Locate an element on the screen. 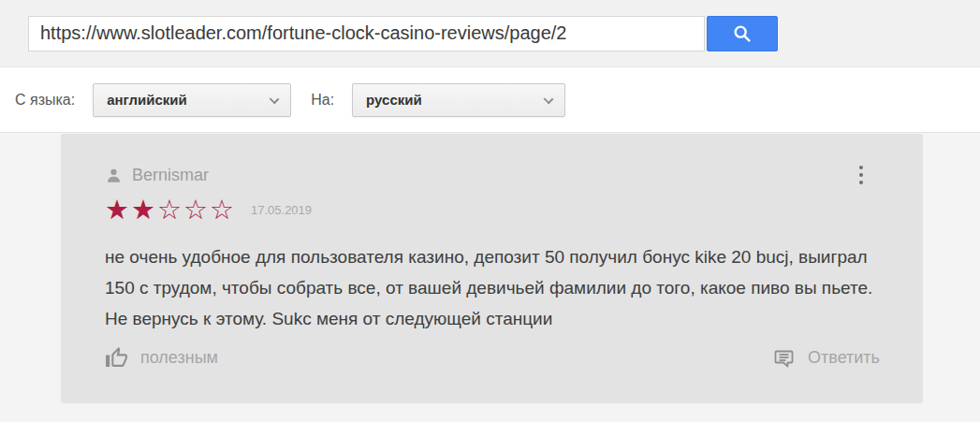 The image size is (980, 422). reply-comment-icon is located at coordinates (784, 358).